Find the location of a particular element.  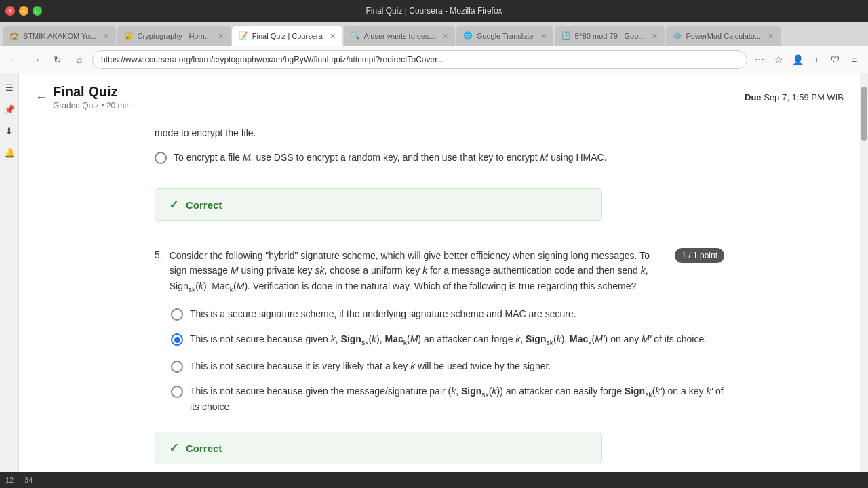

bookmark-icon: ☆ is located at coordinates (778, 60).